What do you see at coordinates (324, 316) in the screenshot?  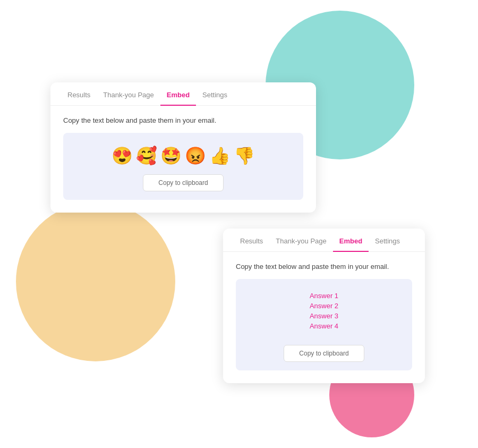 I see `answer-3: Answer 3` at bounding box center [324, 316].